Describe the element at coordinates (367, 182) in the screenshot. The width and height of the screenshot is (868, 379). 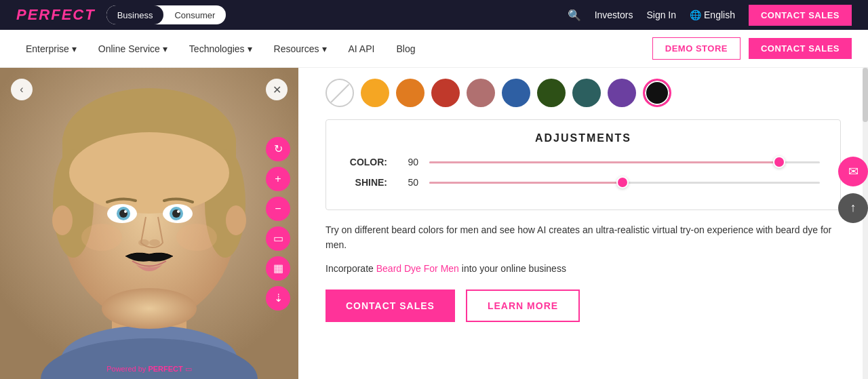
I see `shine-label: SHINE:` at that location.